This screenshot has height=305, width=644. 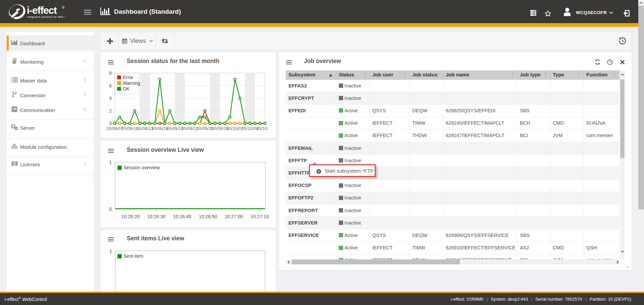 What do you see at coordinates (235, 129) in the screenshot?
I see `svg-text: 20/10/01` at bounding box center [235, 129].